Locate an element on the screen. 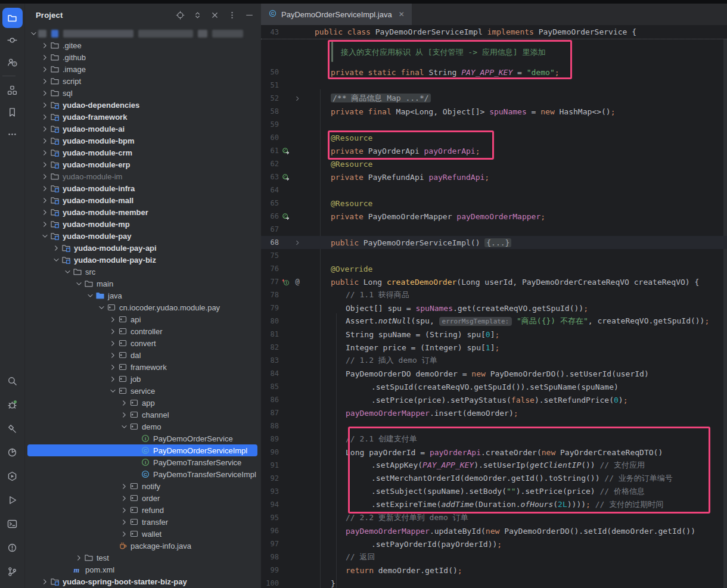 The width and height of the screenshot is (727, 588). tree-item-api: api is located at coordinates (143, 319).